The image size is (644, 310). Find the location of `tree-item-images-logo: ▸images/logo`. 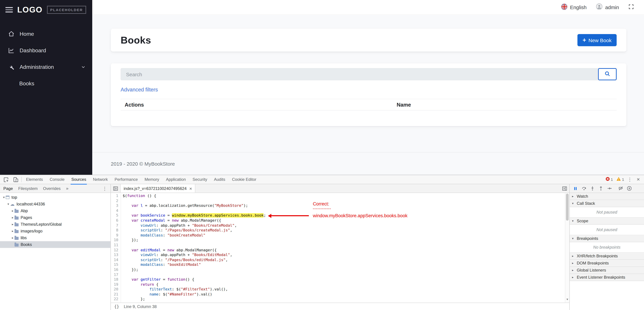

tree-item-images-logo: ▸images/logo is located at coordinates (55, 231).